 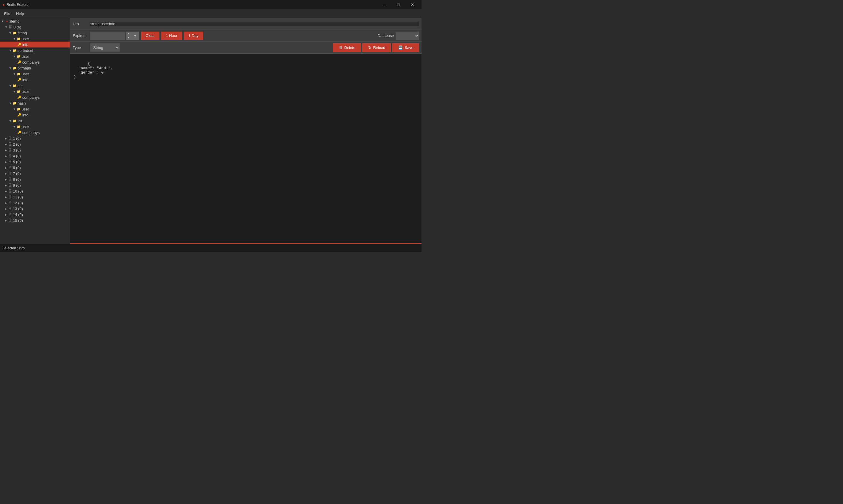 What do you see at coordinates (35, 97) in the screenshot?
I see `sidebar-item-set-user-companys: 🔑 companys` at bounding box center [35, 97].